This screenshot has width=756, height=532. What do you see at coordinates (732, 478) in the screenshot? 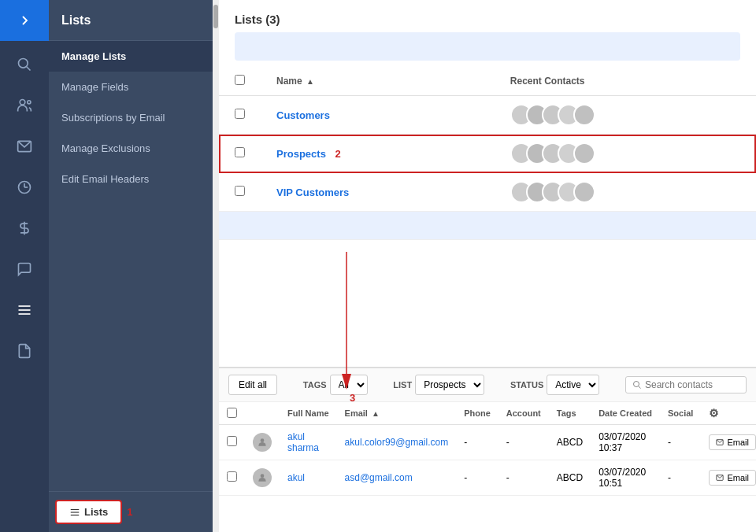
I see `email-button-2: Email` at bounding box center [732, 478].